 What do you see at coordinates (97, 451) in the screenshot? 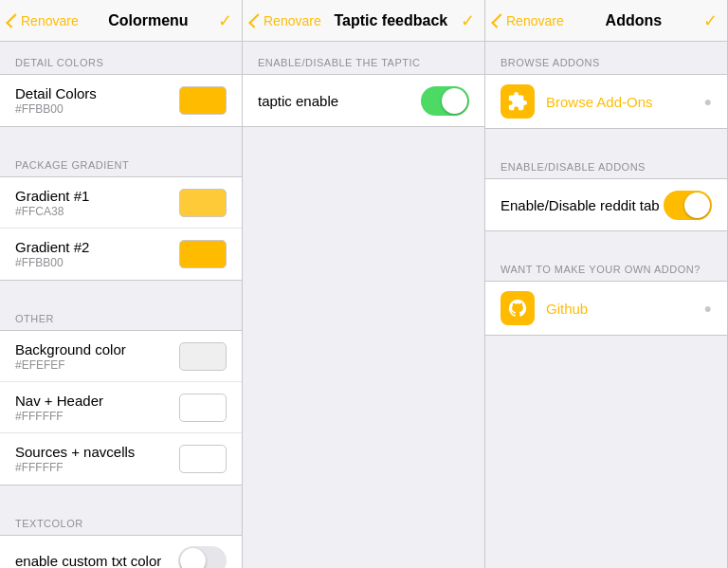
I see `sources-navcells-label: Sources + navcells` at bounding box center [97, 451].